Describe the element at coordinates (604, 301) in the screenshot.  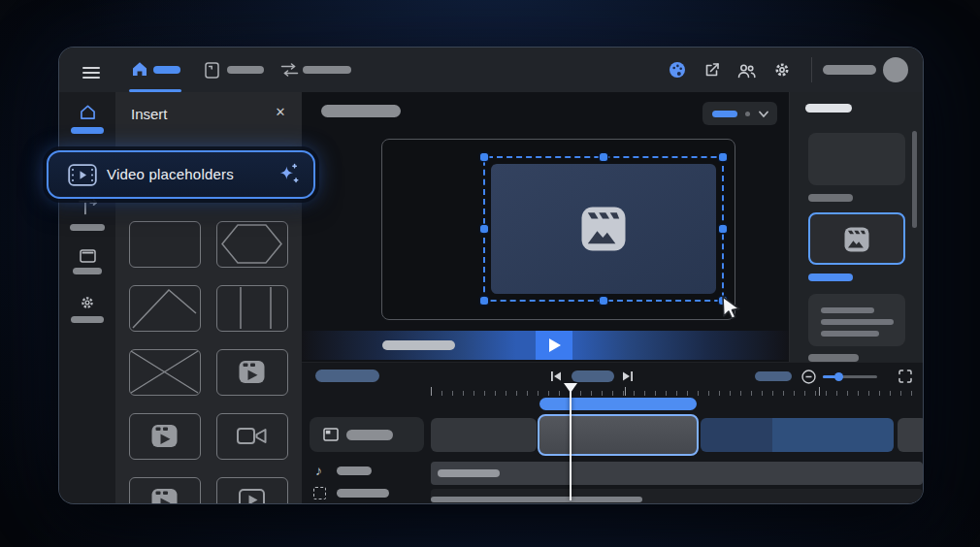
I see `resize-handle-s` at that location.